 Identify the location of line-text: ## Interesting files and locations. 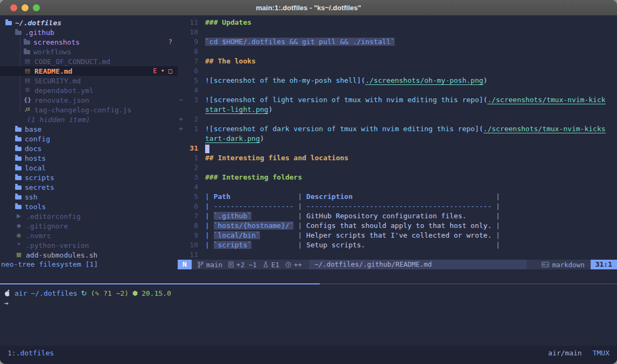
(277, 158).